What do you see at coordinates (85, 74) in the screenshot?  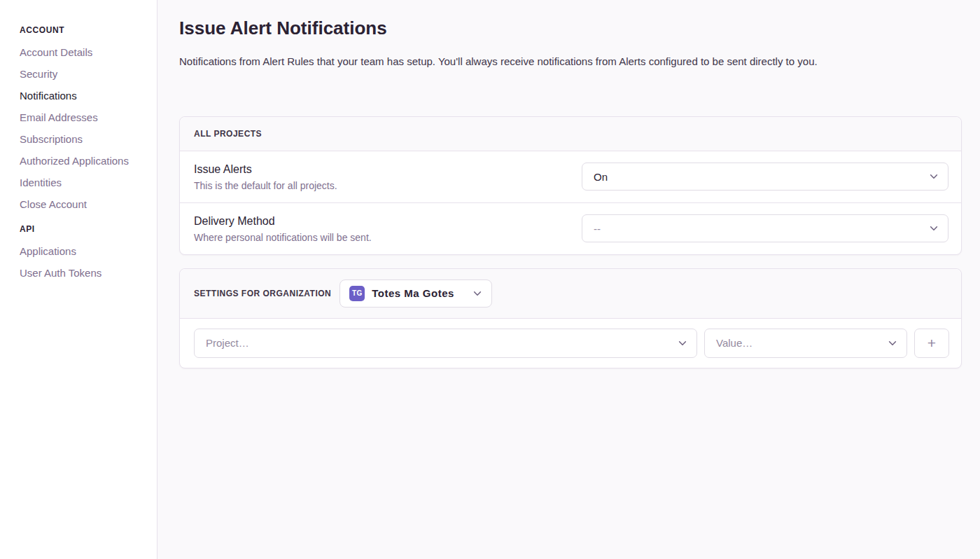 I see `sidebar-item-security: Security` at bounding box center [85, 74].